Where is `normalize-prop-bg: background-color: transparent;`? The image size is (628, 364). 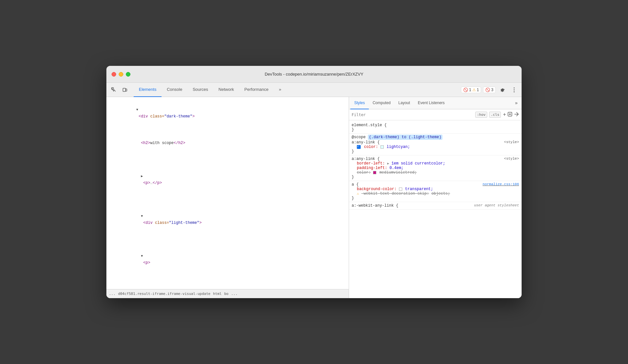
normalize-prop-bg: background-color: transparent; is located at coordinates (438, 189).